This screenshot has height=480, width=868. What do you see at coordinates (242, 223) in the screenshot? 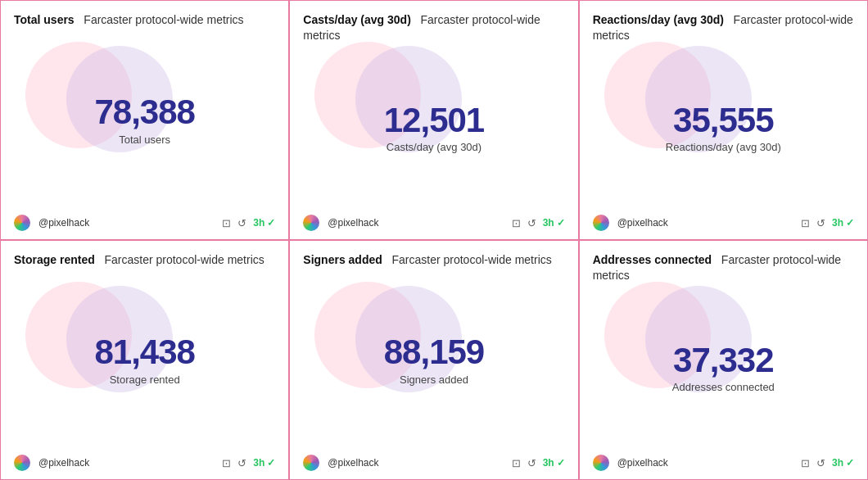
I see `refresh-icon-total-users: ↺` at bounding box center [242, 223].